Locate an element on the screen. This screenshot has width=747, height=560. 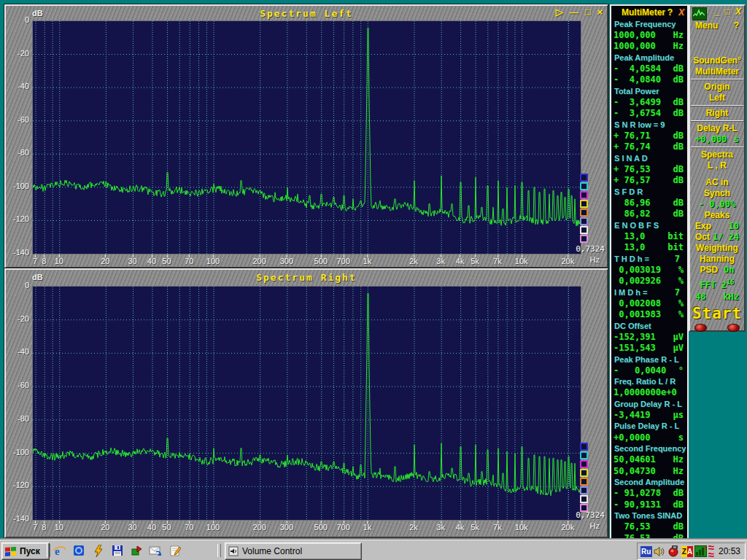
y-tick-label: -100 is located at coordinates (18, 186).